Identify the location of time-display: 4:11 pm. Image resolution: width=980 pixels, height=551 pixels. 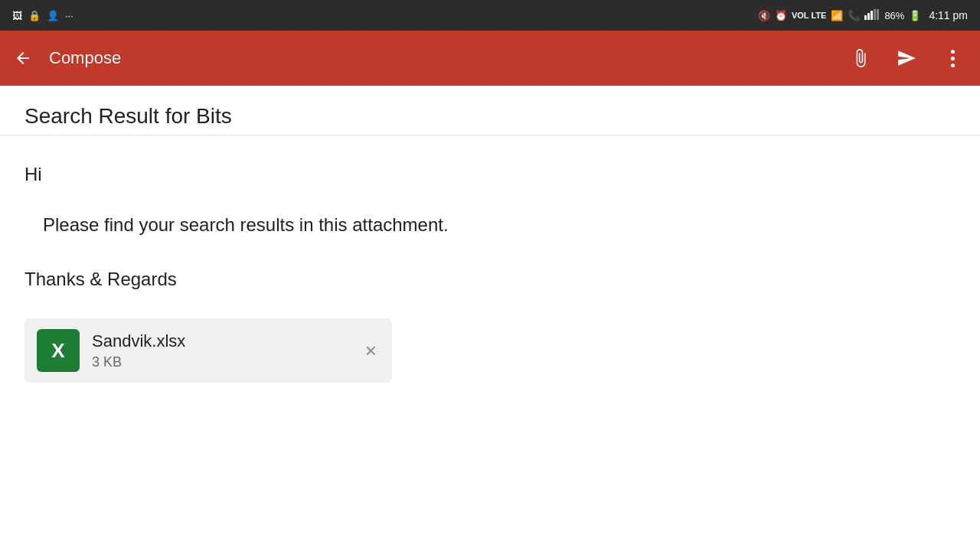
(948, 15).